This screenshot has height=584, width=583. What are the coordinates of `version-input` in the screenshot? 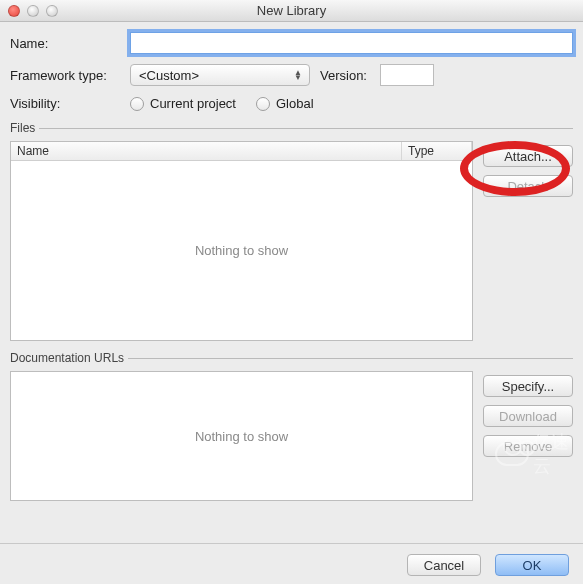 It's located at (407, 75).